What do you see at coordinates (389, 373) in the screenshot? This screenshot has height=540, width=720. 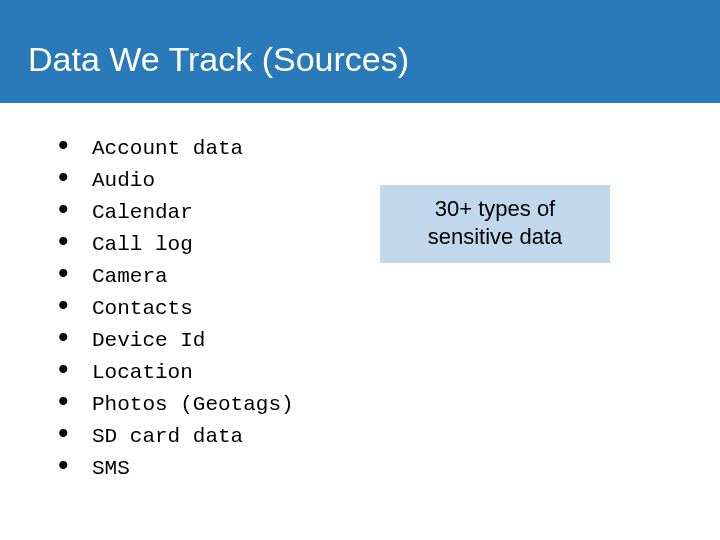 I see `list-item: Location` at bounding box center [389, 373].